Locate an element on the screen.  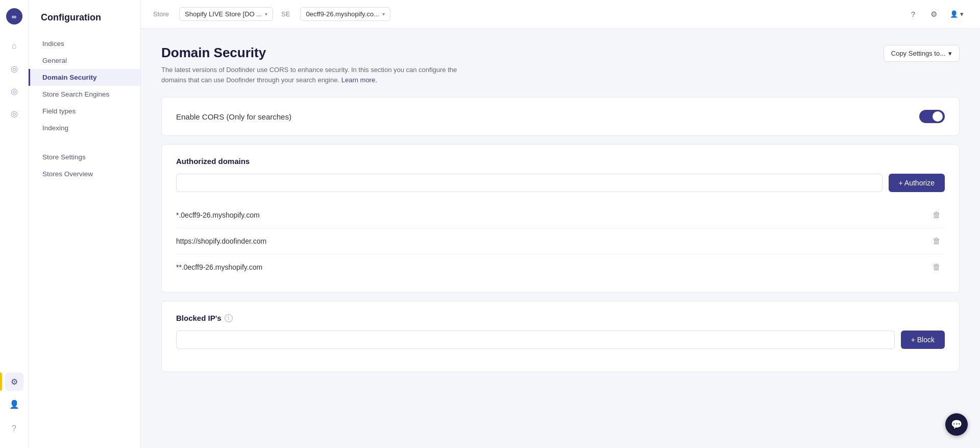
active-indicator is located at coordinates (1, 382).